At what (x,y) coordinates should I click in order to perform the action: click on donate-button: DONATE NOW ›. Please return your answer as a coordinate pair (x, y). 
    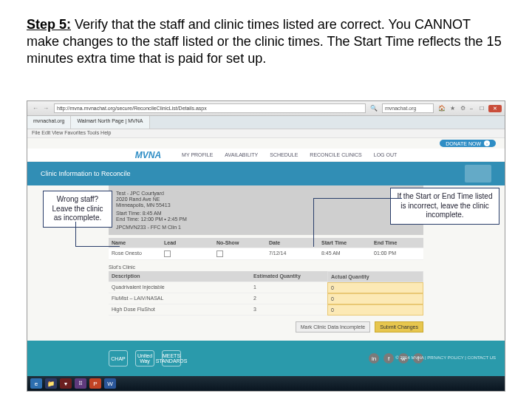
    Looking at the image, I should click on (468, 143).